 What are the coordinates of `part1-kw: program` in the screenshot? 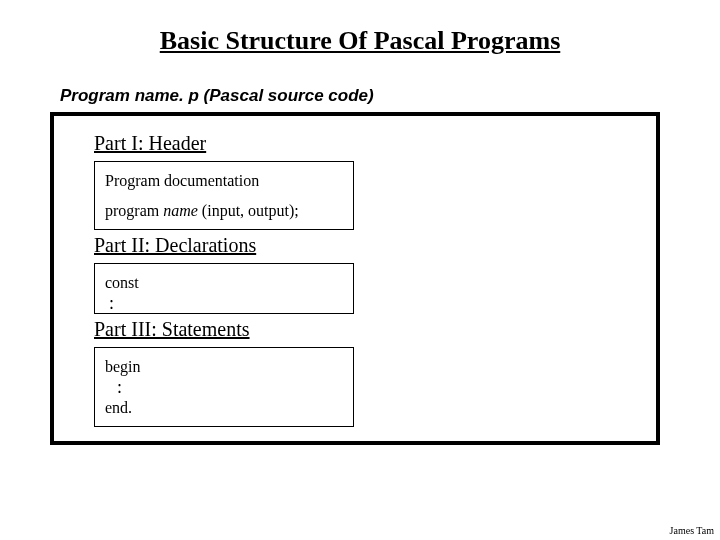 It's located at (134, 210).